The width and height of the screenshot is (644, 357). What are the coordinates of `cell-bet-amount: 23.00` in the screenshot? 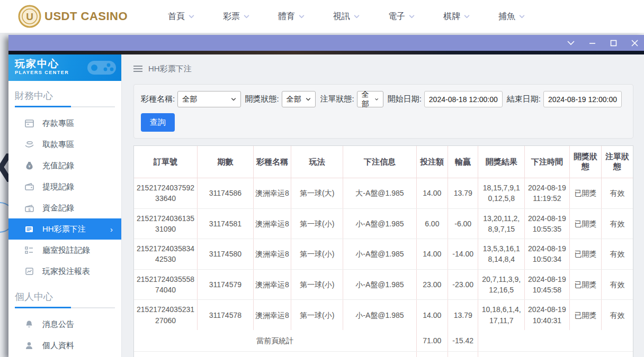 It's located at (432, 285).